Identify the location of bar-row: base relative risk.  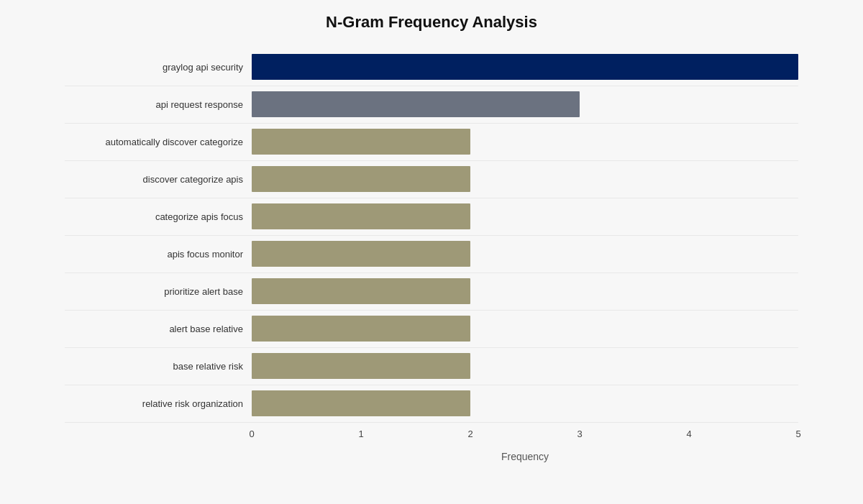
(432, 367).